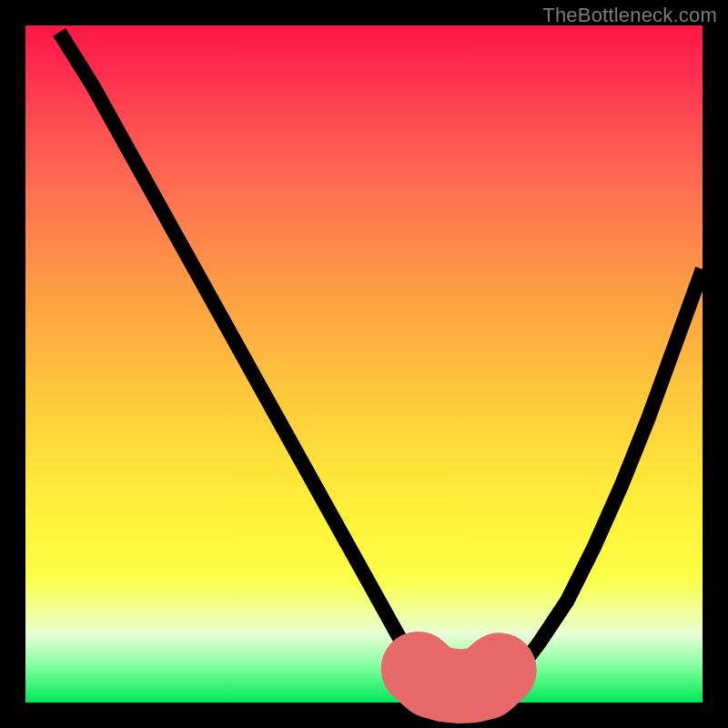  I want to click on optimal-zone-marker, so click(459, 677).